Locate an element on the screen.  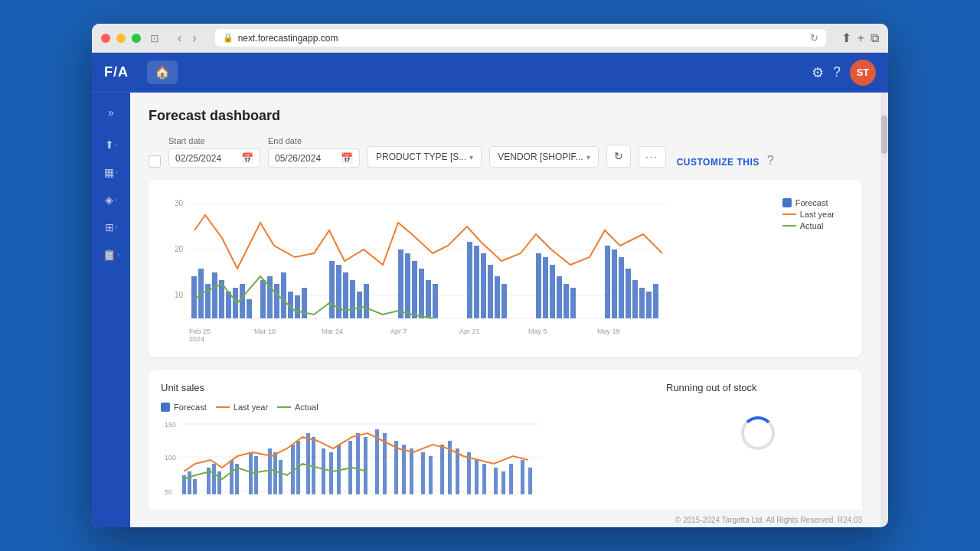
cube-icon: ◈ is located at coordinates (109, 200).